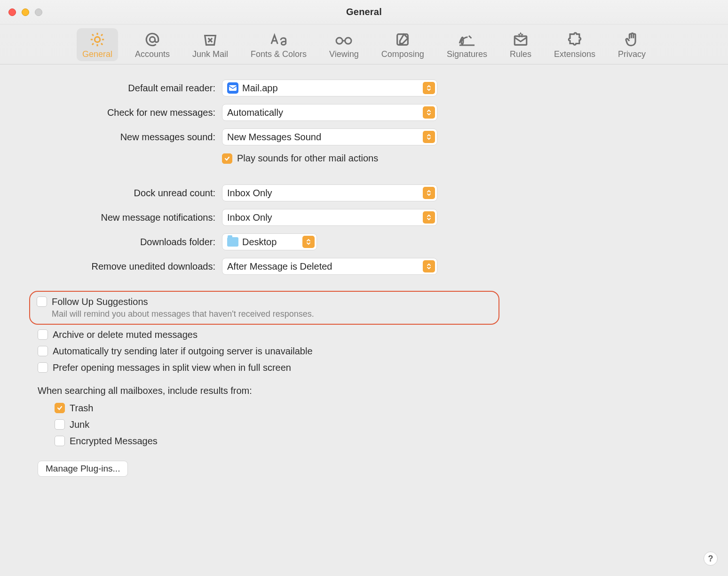  Describe the element at coordinates (97, 55) in the screenshot. I see `tab-label: General` at that location.